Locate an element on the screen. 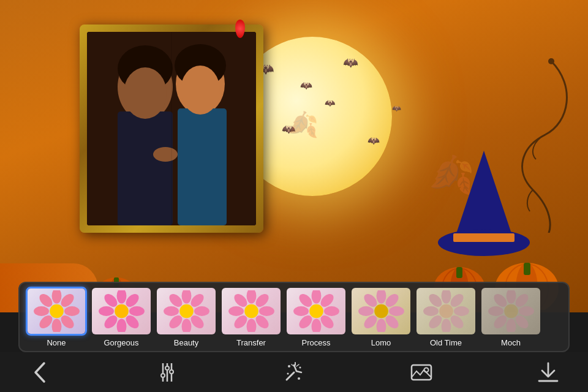 The height and width of the screenshot is (392, 588). leaf-decoration: 🍂 is located at coordinates (303, 125).